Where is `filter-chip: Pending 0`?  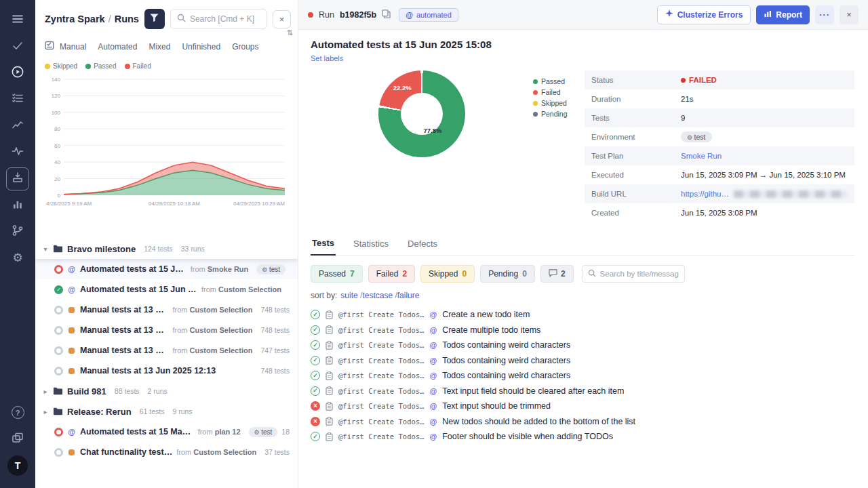
filter-chip: Pending 0 is located at coordinates (507, 274).